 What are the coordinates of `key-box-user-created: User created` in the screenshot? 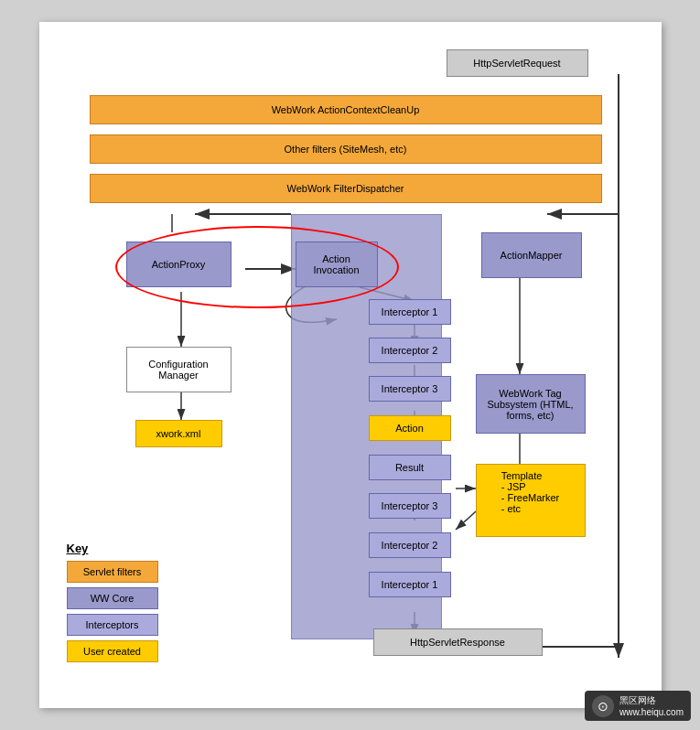 It's located at (113, 651).